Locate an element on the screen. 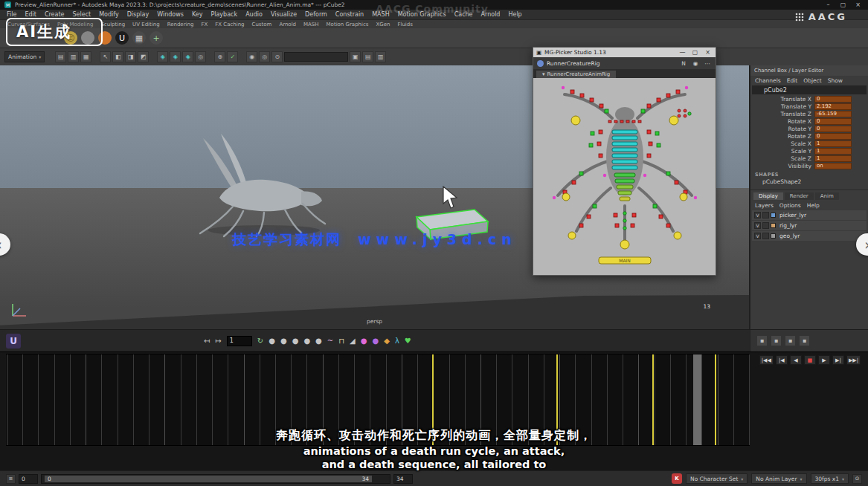 The width and height of the screenshot is (868, 486). shelf-tab-uv-editing: UV Editing is located at coordinates (146, 25).